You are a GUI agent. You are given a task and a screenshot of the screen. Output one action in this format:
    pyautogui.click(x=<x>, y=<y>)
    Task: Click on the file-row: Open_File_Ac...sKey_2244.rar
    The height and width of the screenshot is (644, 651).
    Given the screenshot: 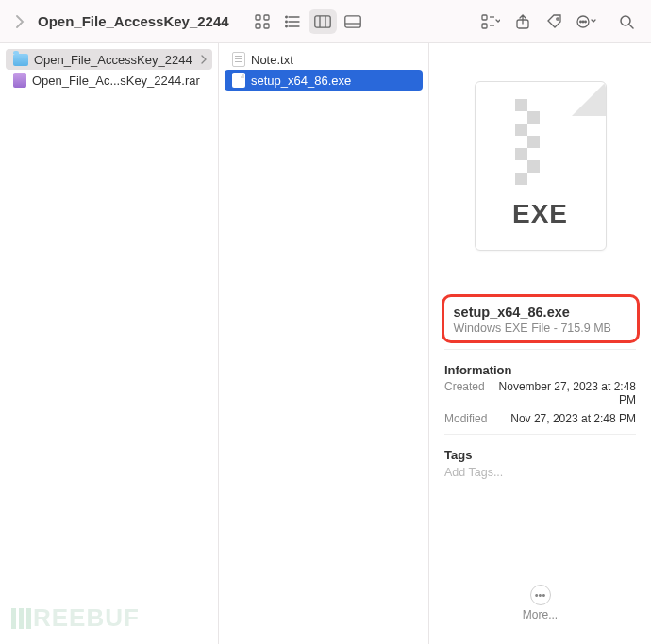 What is the action you would take?
    pyautogui.click(x=109, y=80)
    